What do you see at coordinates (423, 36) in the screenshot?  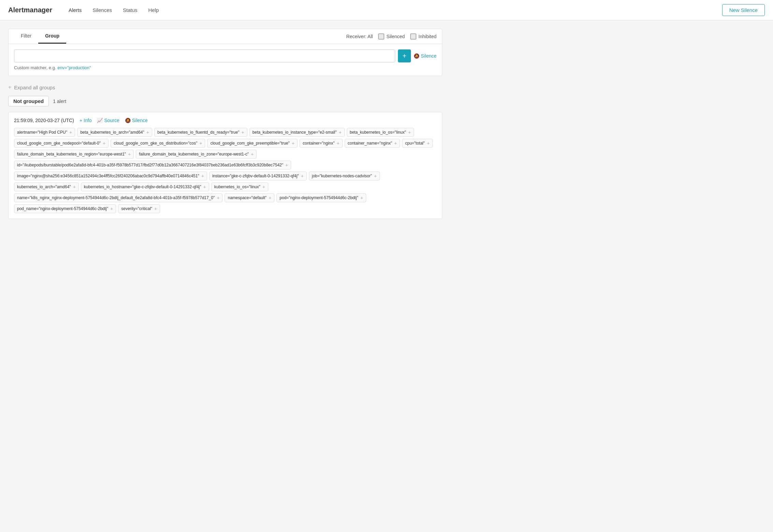 I see `inhibited-checkbox-label: Inhibited` at bounding box center [423, 36].